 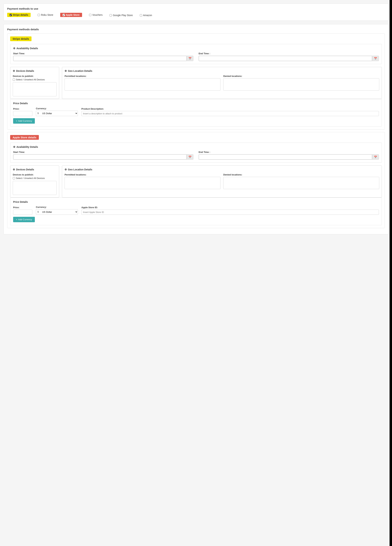 I want to click on stripe-start-time-input, so click(x=100, y=58).